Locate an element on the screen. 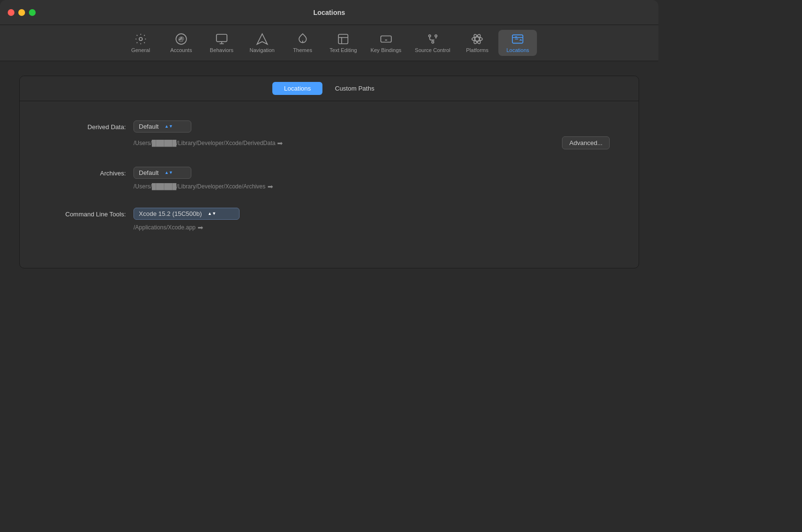 This screenshot has width=802, height=532. derived-data-label: Derived Data: is located at coordinates (87, 125).